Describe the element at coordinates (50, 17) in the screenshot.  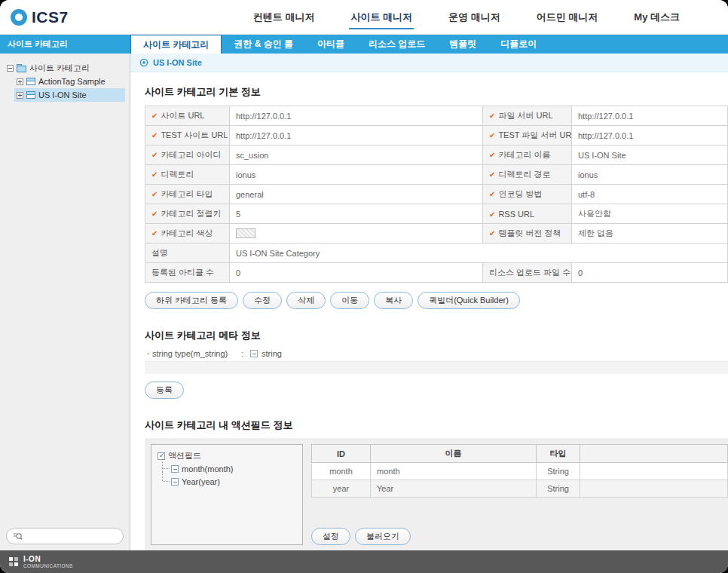
I see `logo-text: ICS7` at that location.